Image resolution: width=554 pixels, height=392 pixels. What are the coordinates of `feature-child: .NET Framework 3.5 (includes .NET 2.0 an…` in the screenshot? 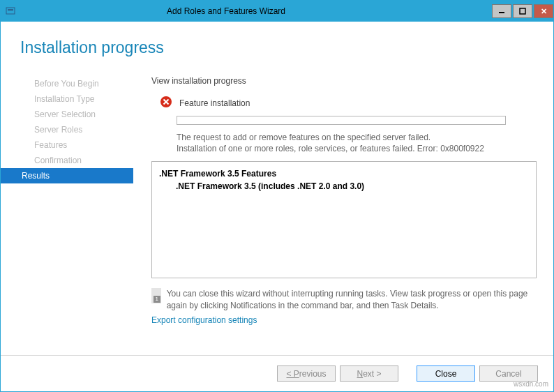 It's located at (270, 186).